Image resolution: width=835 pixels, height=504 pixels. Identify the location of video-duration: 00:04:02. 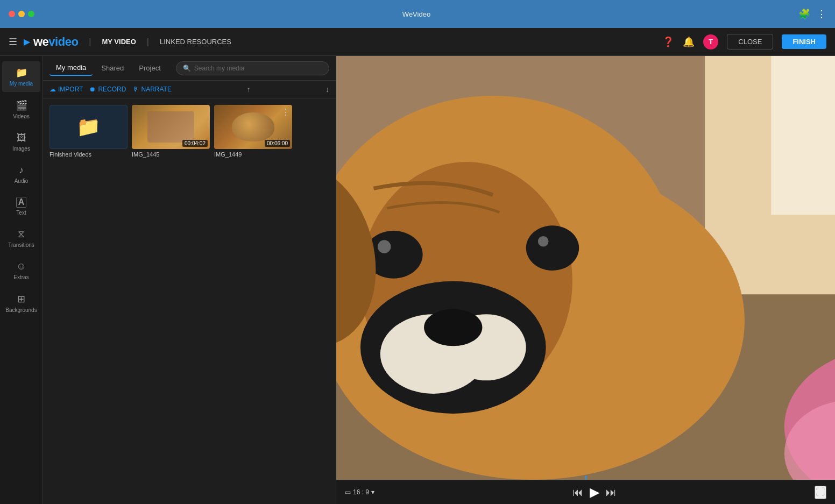
(195, 143).